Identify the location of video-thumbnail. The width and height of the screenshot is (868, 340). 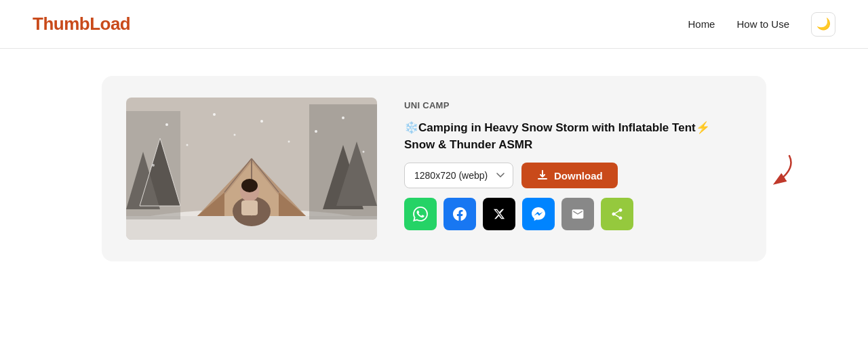
(252, 169).